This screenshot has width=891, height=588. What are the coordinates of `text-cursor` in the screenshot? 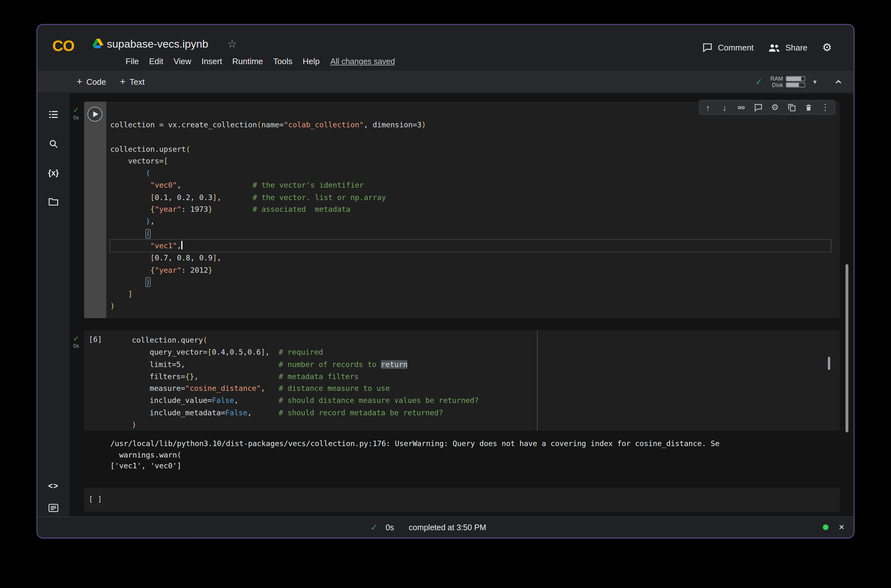 It's located at (182, 245).